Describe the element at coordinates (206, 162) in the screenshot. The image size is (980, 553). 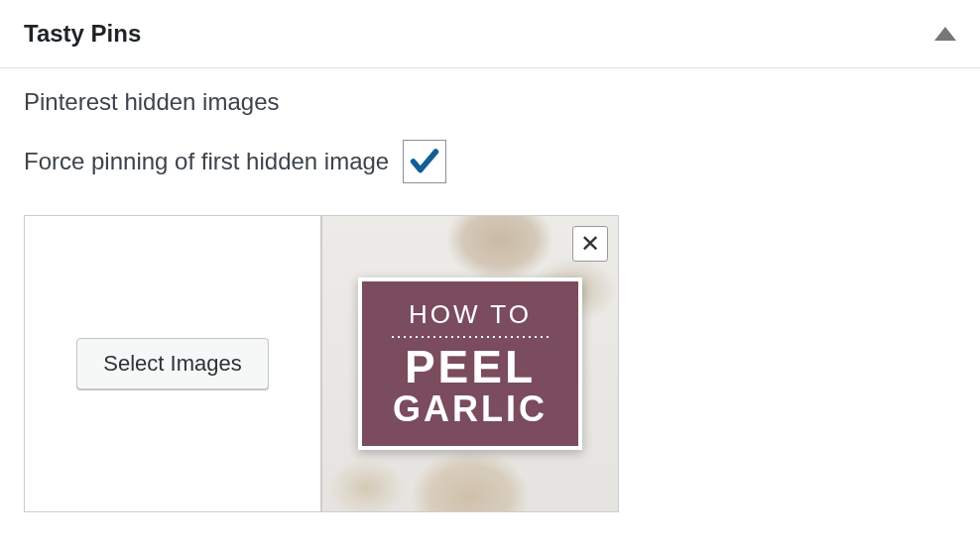
I see `force-pin-label: Force pinning of first hidden image` at that location.